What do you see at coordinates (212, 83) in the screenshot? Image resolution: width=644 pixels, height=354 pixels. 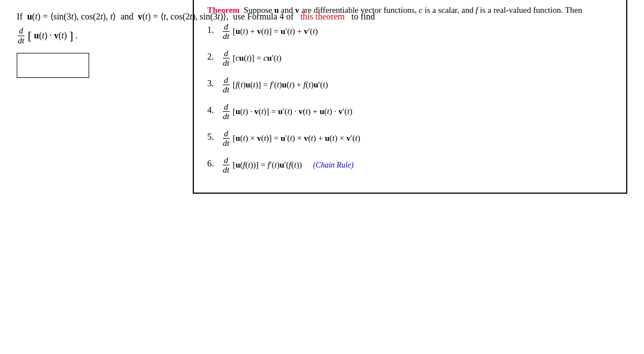 I see `item-num-3: 3.` at bounding box center [212, 83].